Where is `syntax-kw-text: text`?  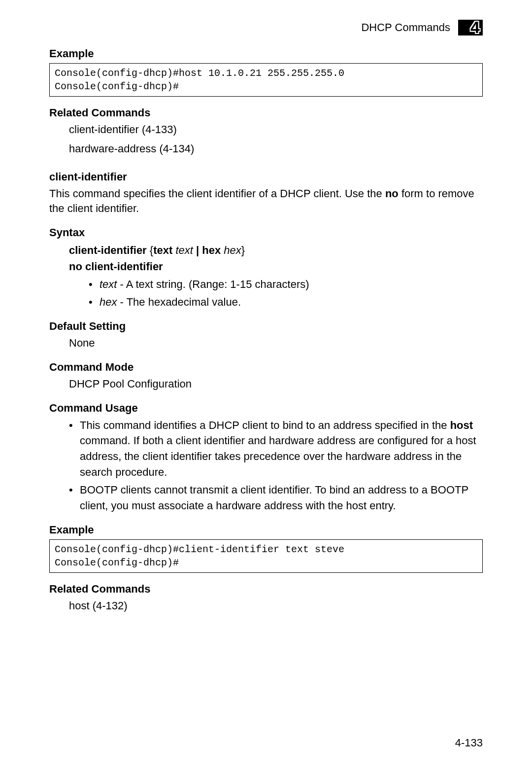
syntax-kw-text: text is located at coordinates (163, 250).